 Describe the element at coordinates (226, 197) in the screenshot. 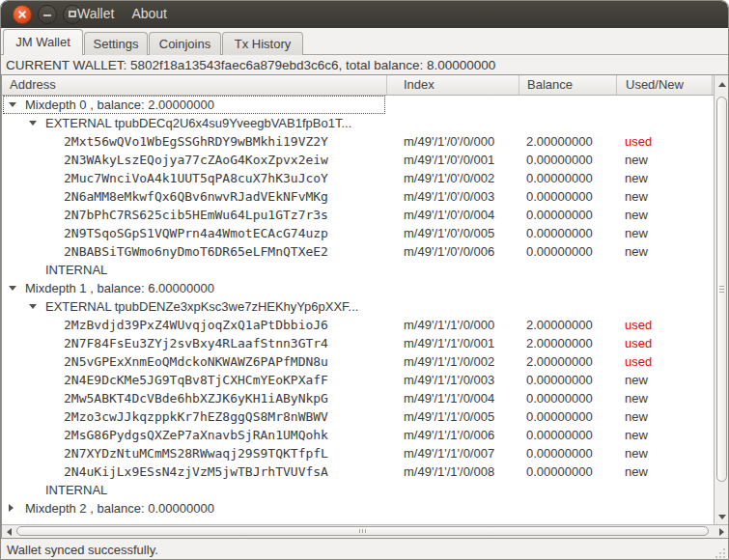

I see `address-text: 2N6aMM8eMkwfQx6QBv6nwvRJadVEkNFvMKg` at that location.